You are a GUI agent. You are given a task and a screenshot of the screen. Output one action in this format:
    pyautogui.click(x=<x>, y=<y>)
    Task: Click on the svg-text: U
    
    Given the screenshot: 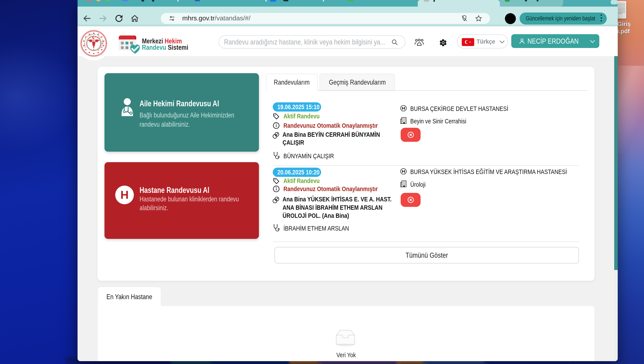 What is the action you would take?
    pyautogui.click(x=93, y=34)
    